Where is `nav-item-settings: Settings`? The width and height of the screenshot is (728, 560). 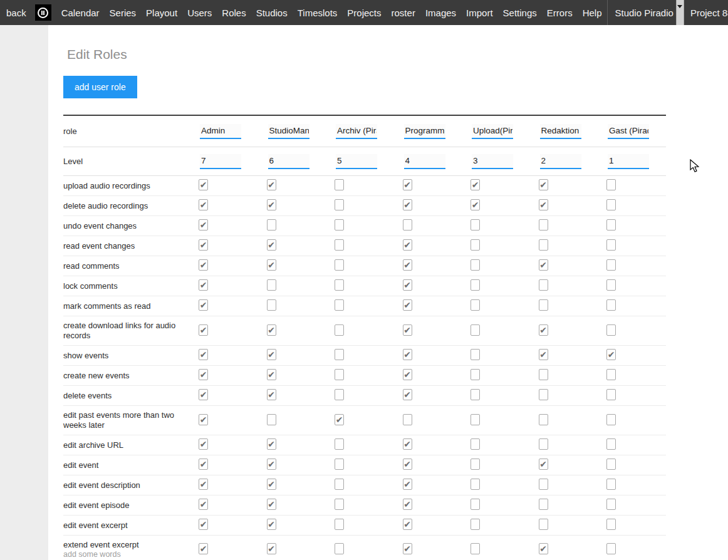 nav-item-settings: Settings is located at coordinates (520, 13).